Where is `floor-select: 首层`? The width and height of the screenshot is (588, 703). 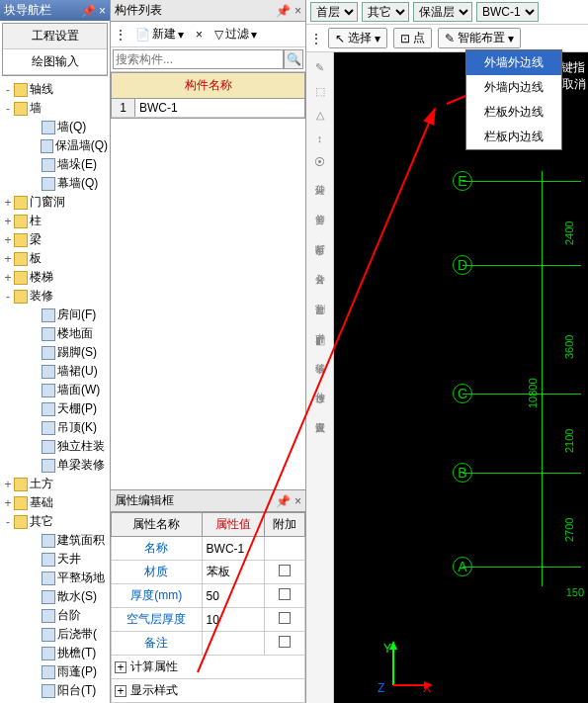
floor-select: 首层 is located at coordinates (334, 12).